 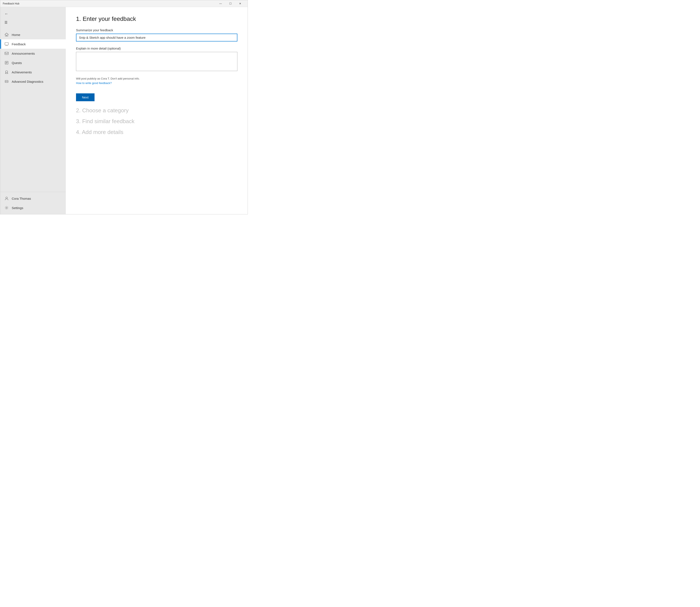 I want to click on sidebar-item-achievements: Achievements, so click(x=33, y=72).